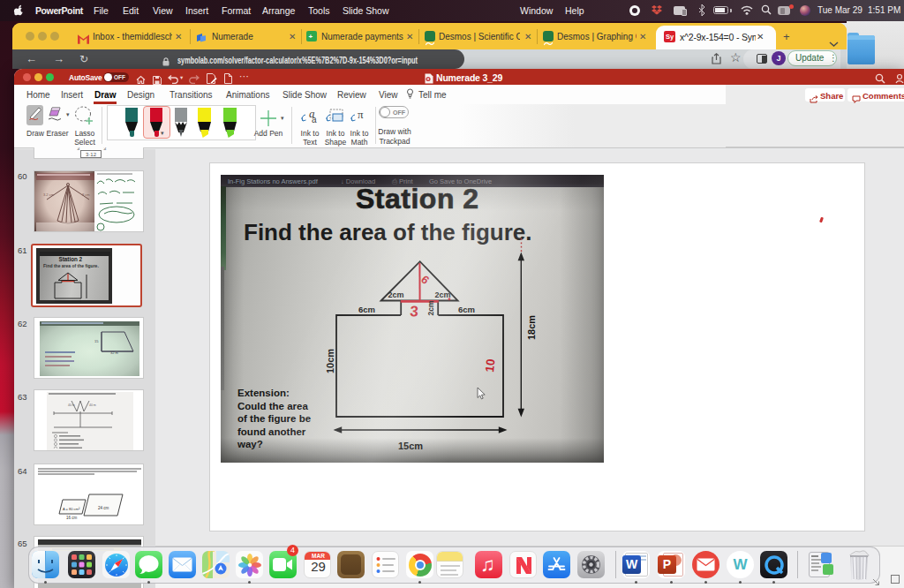 The height and width of the screenshot is (588, 904). What do you see at coordinates (72, 517) in the screenshot?
I see `svg-text: 16 cm` at bounding box center [72, 517].